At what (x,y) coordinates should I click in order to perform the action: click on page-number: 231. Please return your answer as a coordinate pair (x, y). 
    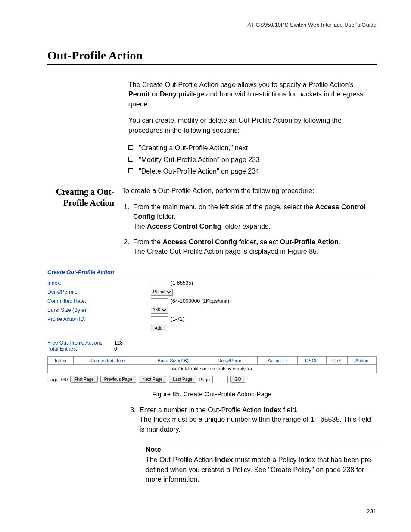
    Looking at the image, I should click on (371, 511).